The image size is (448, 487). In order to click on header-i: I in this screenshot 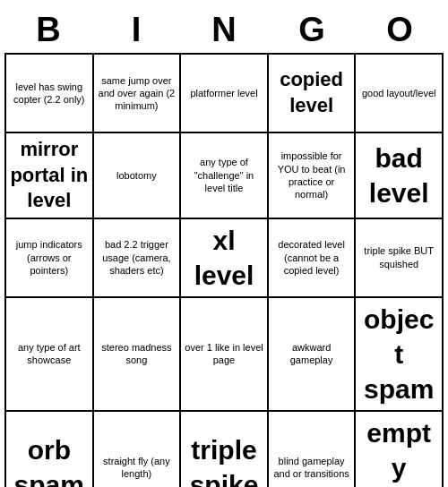, I will do `click(136, 30)`.